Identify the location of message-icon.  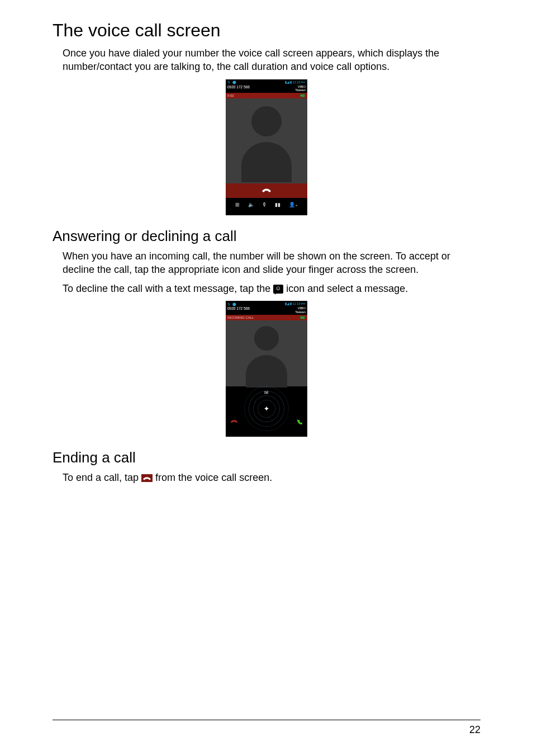
(278, 289).